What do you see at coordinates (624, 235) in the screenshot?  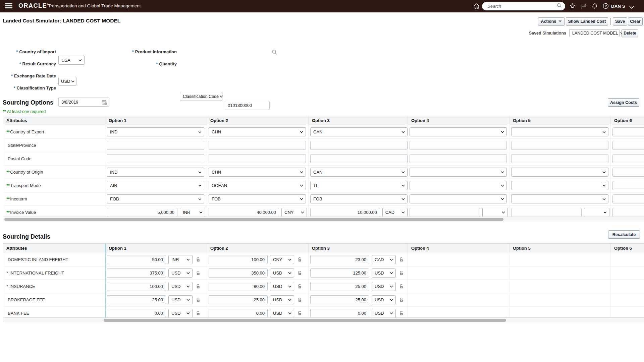 I see `recalculate-button: Recalculate` at bounding box center [624, 235].